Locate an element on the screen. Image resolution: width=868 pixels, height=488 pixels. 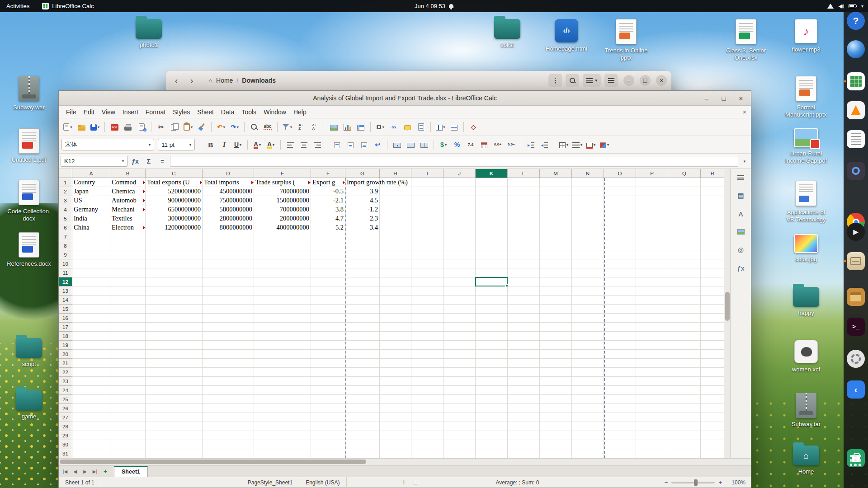
cell-H3 is located at coordinates (396, 201).